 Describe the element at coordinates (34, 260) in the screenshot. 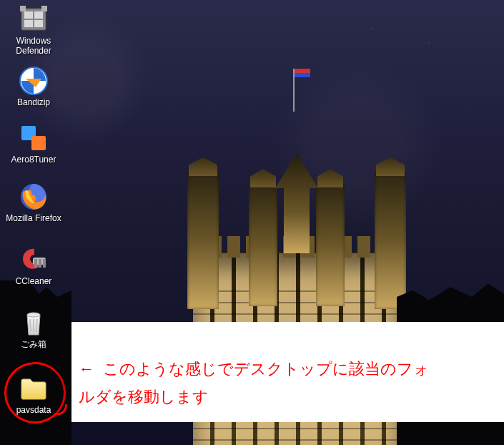

I see `ccleaner-icon` at that location.